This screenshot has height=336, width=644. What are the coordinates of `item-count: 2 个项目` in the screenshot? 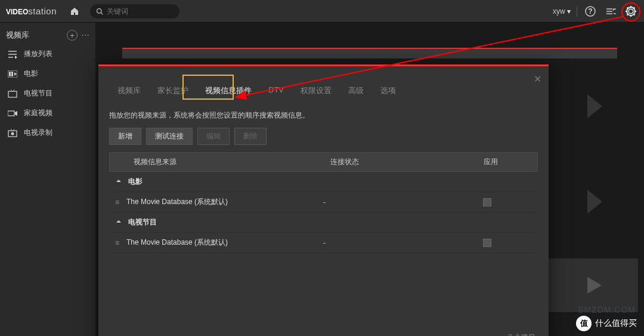 It's located at (522, 334).